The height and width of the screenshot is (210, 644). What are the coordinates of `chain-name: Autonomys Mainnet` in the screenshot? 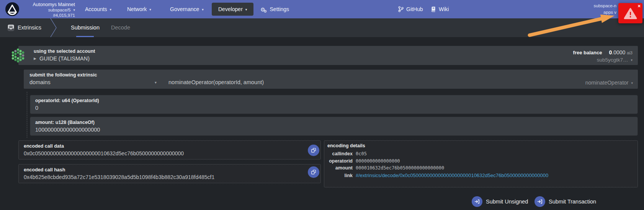 It's located at (47, 5).